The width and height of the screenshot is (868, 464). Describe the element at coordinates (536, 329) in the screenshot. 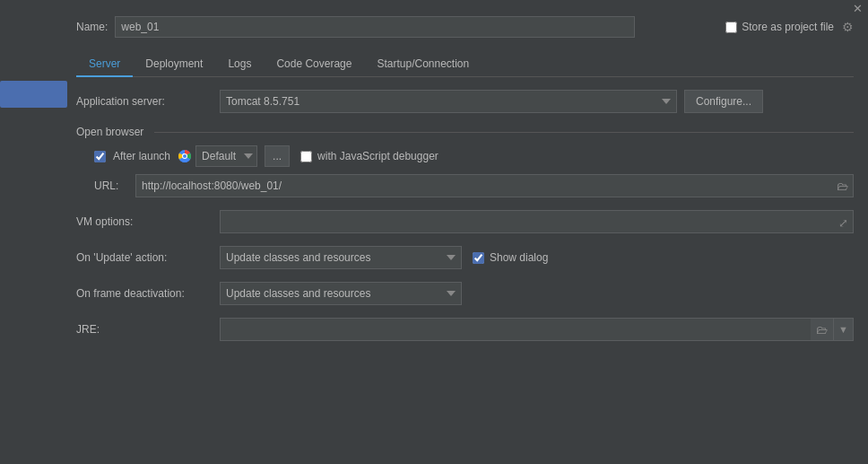

I see `jre-input` at that location.